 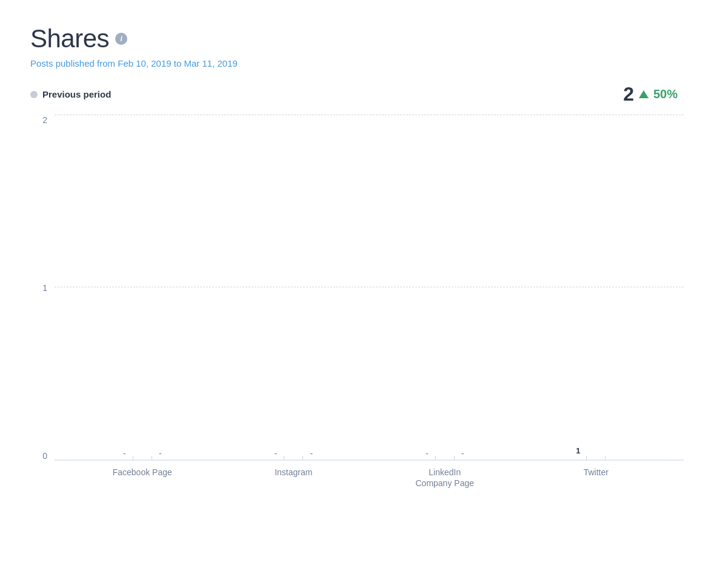 I want to click on bar-twitter-previous-label: 1, so click(x=578, y=451).